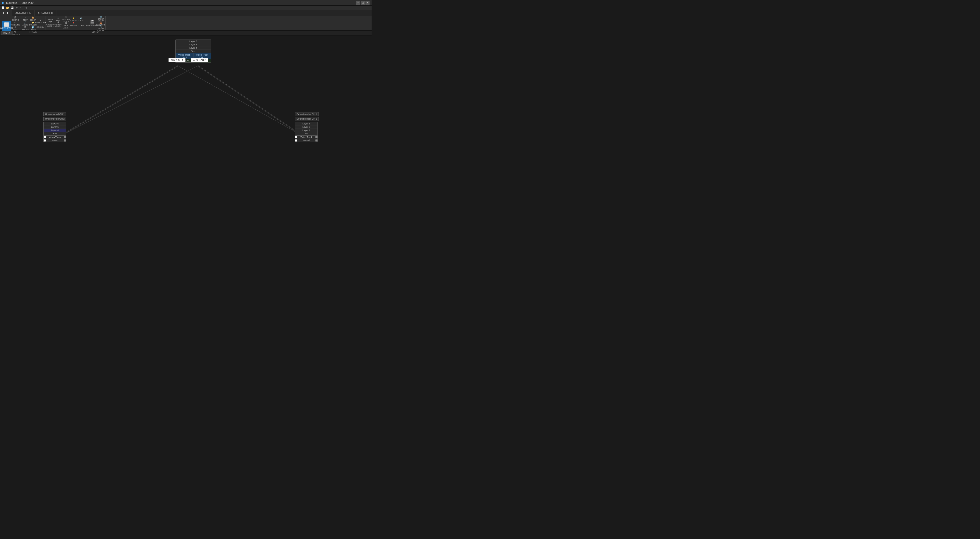 The image size is (980, 539). I want to click on edit-icon: ✏, so click(59, 18).